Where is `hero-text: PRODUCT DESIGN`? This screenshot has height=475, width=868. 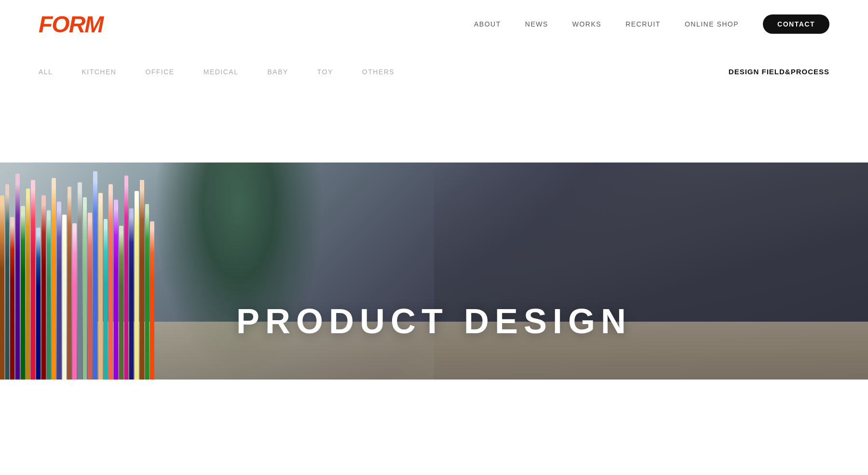 hero-text: PRODUCT DESIGN is located at coordinates (434, 321).